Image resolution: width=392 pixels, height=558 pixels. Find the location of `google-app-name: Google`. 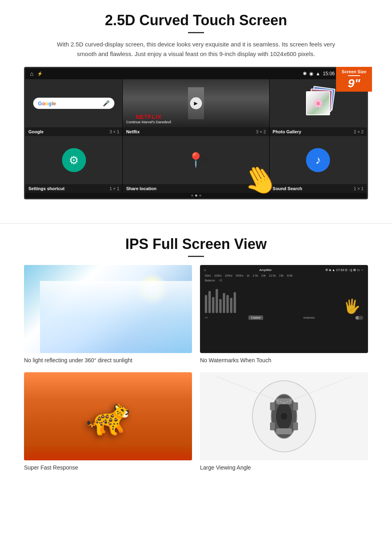

google-app-name: Google is located at coordinates (36, 132).